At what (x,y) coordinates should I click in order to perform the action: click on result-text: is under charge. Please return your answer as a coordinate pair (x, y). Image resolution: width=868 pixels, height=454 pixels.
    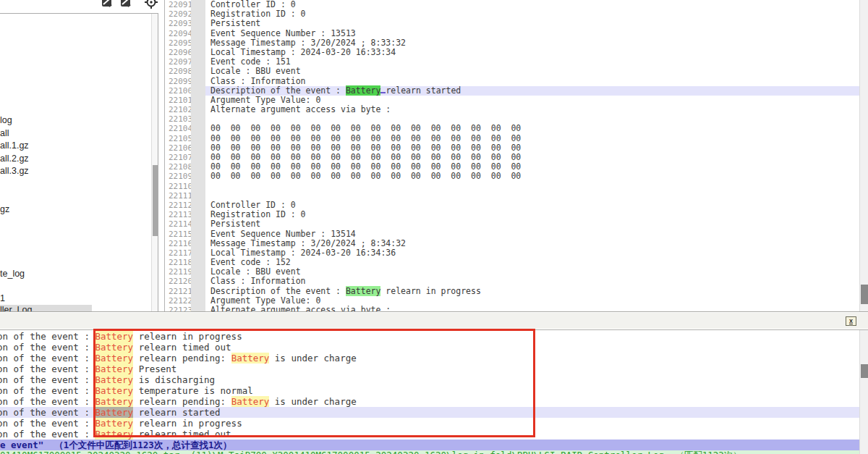
    Looking at the image, I should click on (312, 401).